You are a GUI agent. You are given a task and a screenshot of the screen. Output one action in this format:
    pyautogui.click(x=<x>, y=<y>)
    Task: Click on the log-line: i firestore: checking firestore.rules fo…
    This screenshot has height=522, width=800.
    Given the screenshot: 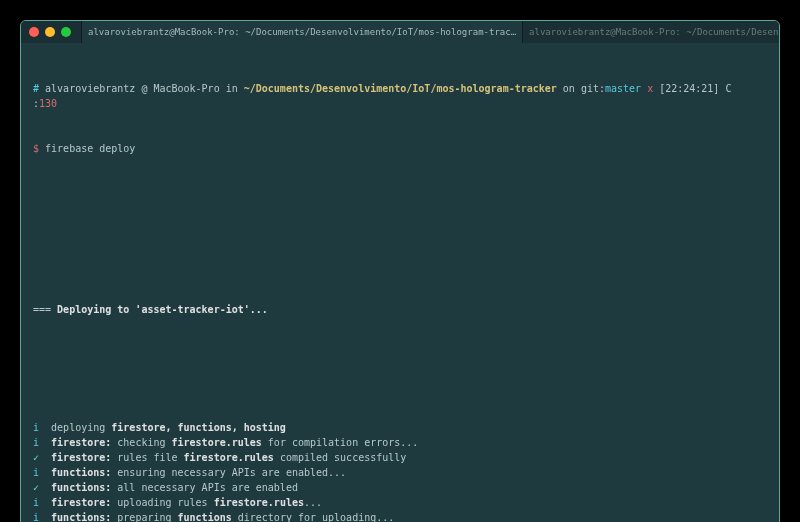 What is the action you would take?
    pyautogui.click(x=400, y=442)
    